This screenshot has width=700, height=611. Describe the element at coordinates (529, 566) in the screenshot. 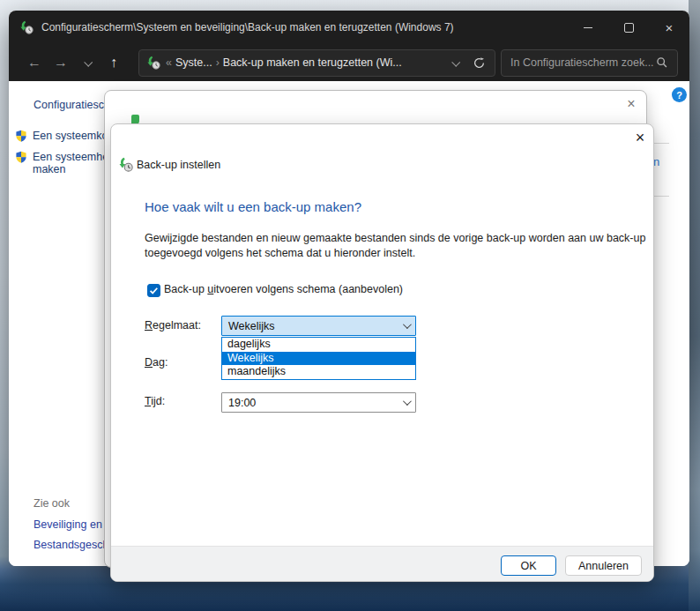

I see `ok-button: OK` at that location.